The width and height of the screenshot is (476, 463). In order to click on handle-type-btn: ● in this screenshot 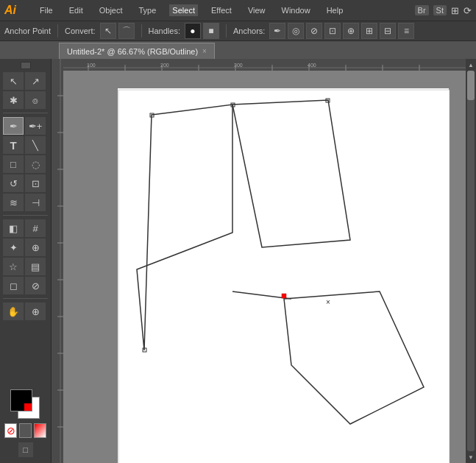, I will do `click(193, 31)`.